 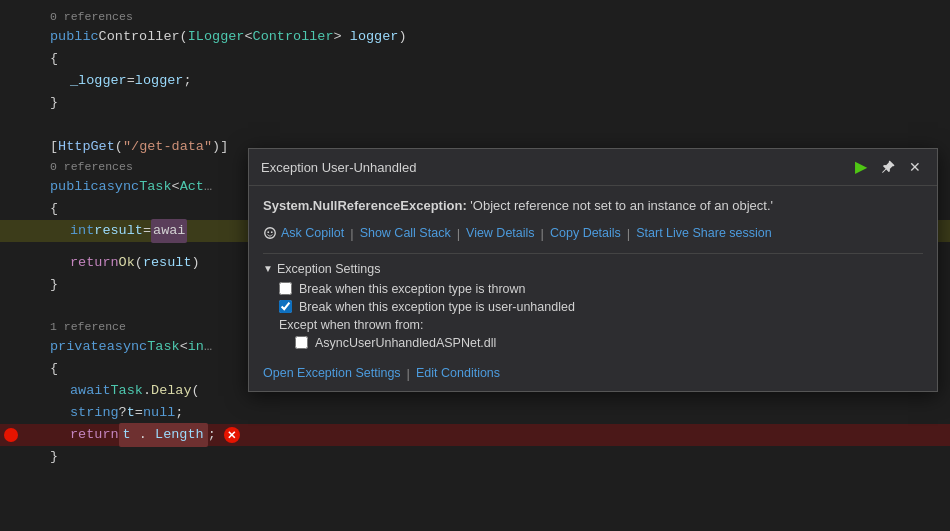 What do you see at coordinates (475, 435) in the screenshot?
I see `code-line-return-t-length: return t . Length ; ✕` at bounding box center [475, 435].